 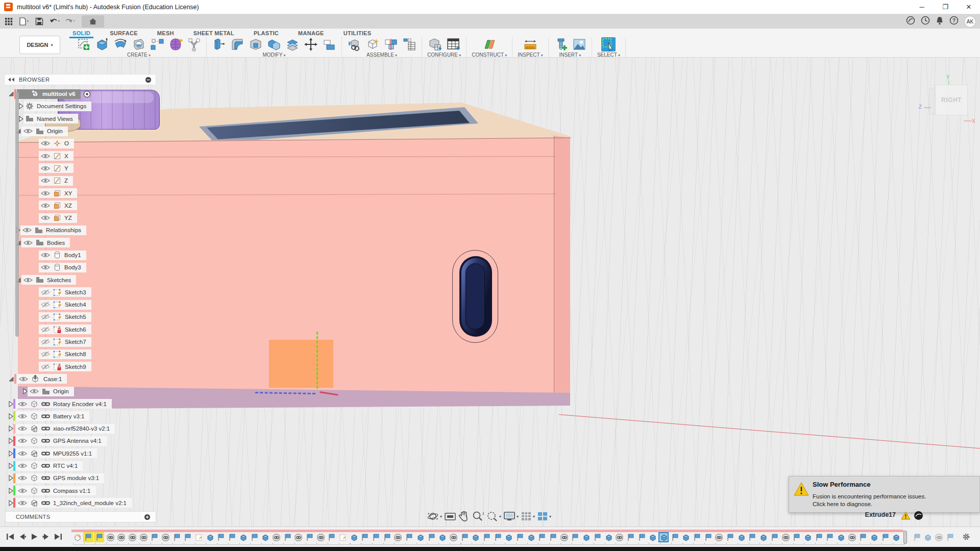 I want to click on browser-row: multitool v6, so click(x=84, y=94).